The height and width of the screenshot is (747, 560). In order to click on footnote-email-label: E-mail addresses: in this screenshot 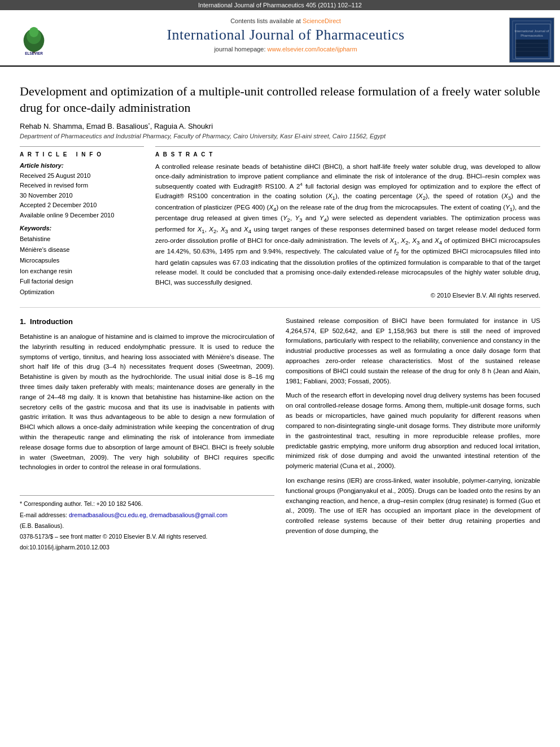, I will do `click(43, 515)`.